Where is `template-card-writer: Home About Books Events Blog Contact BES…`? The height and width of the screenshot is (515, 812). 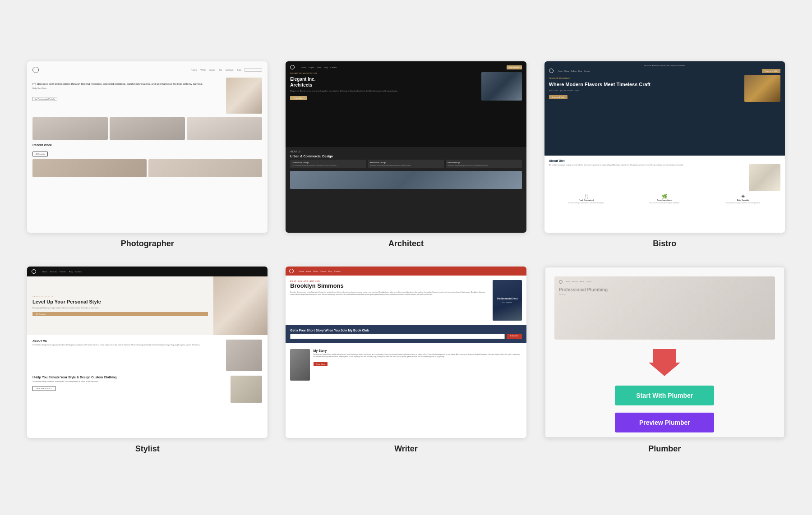
template-card-writer: Home About Books Events Blog Contact BES… is located at coordinates (406, 360).